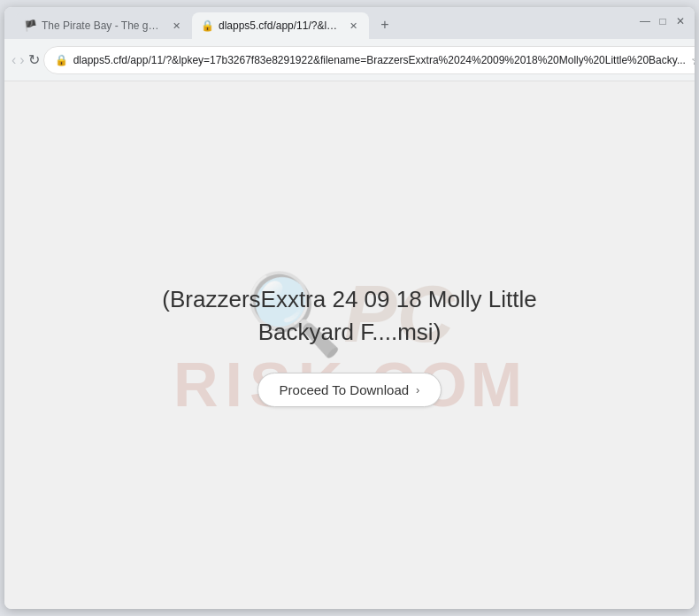  I want to click on title-bar: 🏴 The Pirate Bay - The galaxy's m... ✕ 🔒…, so click(350, 23).